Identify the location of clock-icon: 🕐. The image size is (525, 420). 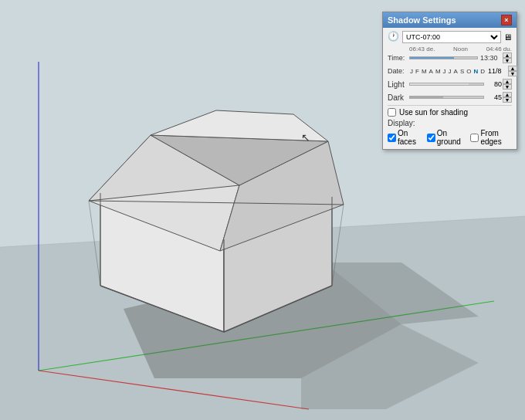
(394, 37).